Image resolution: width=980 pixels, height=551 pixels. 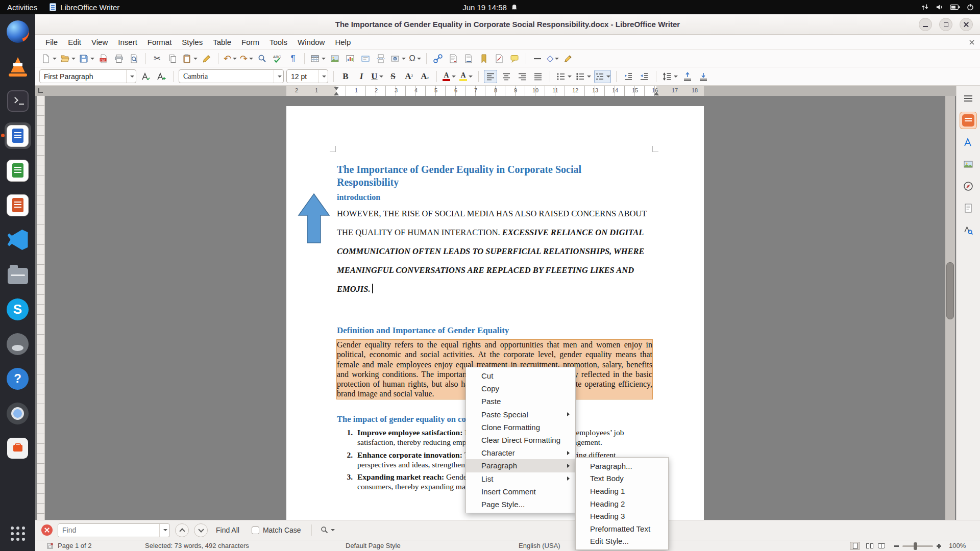 I want to click on context-menu-item-clone-formatting: Clone Formatting, so click(x=521, y=428).